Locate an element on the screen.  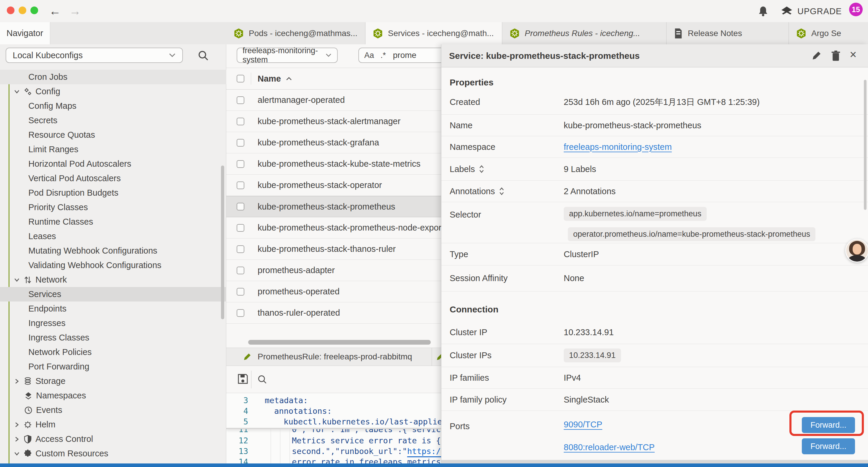
editor-tab-next is located at coordinates (437, 357).